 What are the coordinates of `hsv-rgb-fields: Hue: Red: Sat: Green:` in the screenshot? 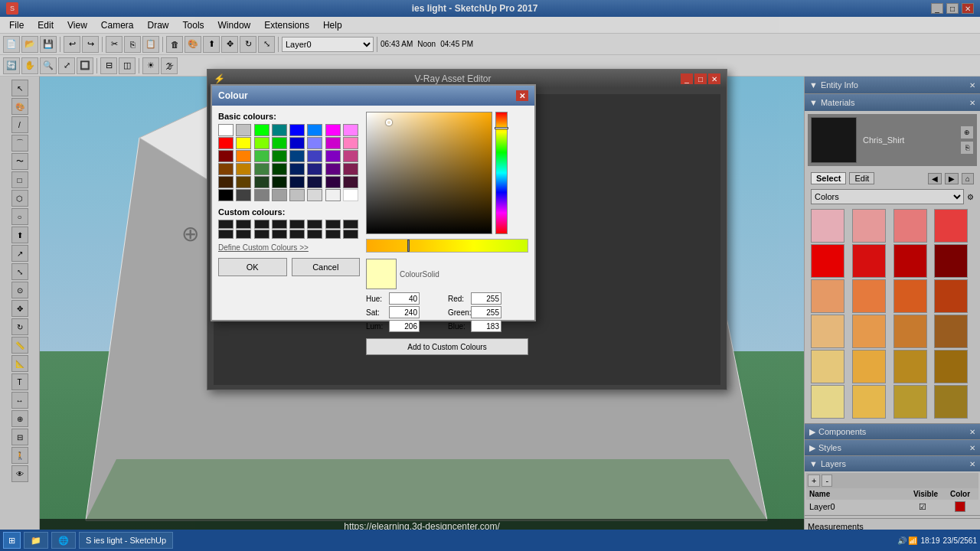 It's located at (447, 312).